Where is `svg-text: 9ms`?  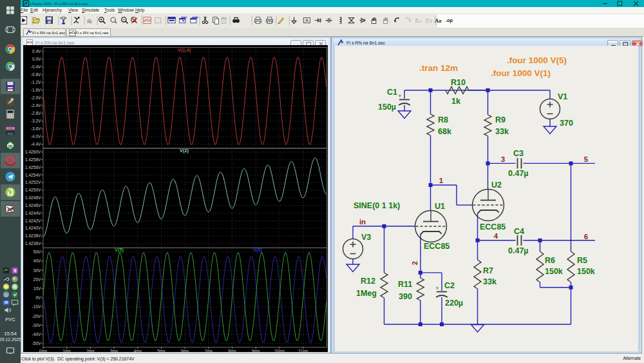
svg-text: 9ms is located at coordinates (256, 351).